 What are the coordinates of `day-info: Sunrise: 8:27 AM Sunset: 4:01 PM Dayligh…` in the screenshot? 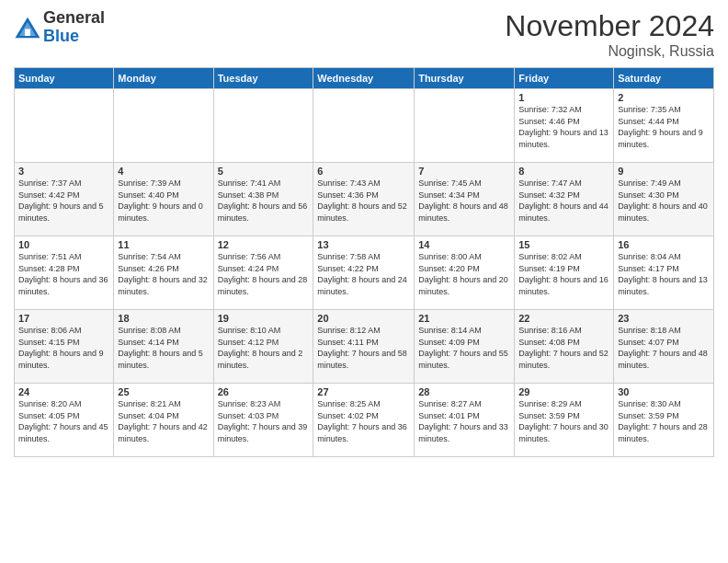 It's located at (464, 421).